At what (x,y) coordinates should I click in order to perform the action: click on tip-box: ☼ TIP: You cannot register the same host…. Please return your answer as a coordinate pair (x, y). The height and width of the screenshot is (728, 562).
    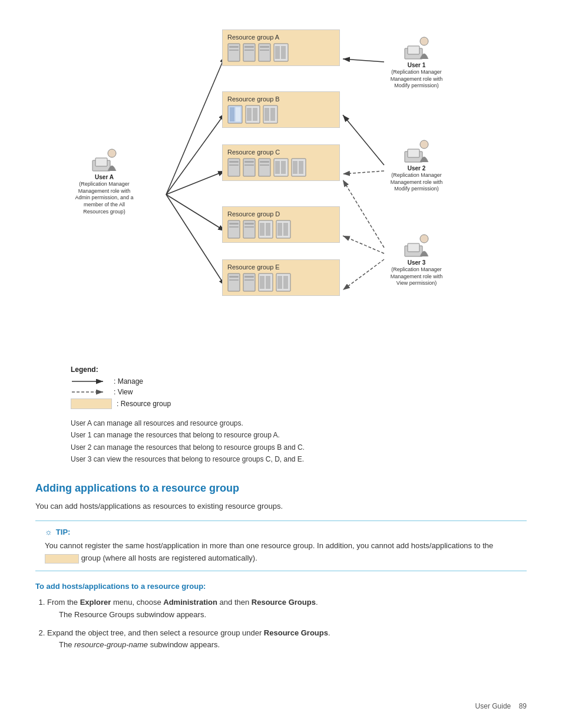
    Looking at the image, I should click on (281, 546).